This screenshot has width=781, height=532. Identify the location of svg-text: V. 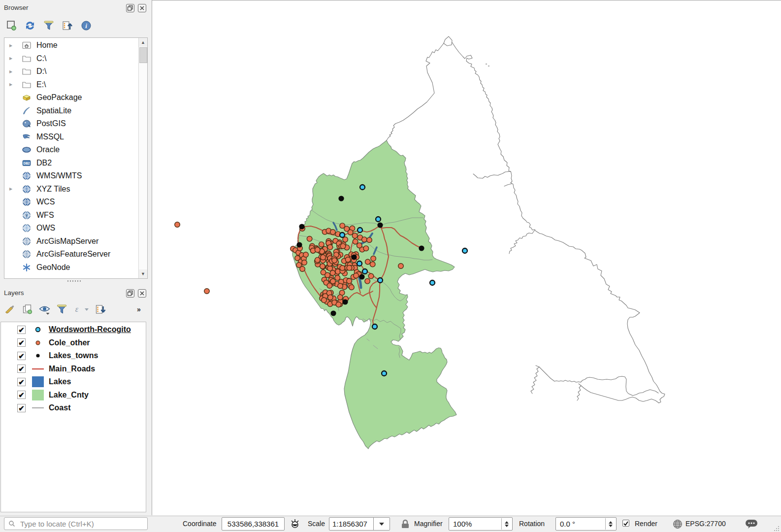
(27, 216).